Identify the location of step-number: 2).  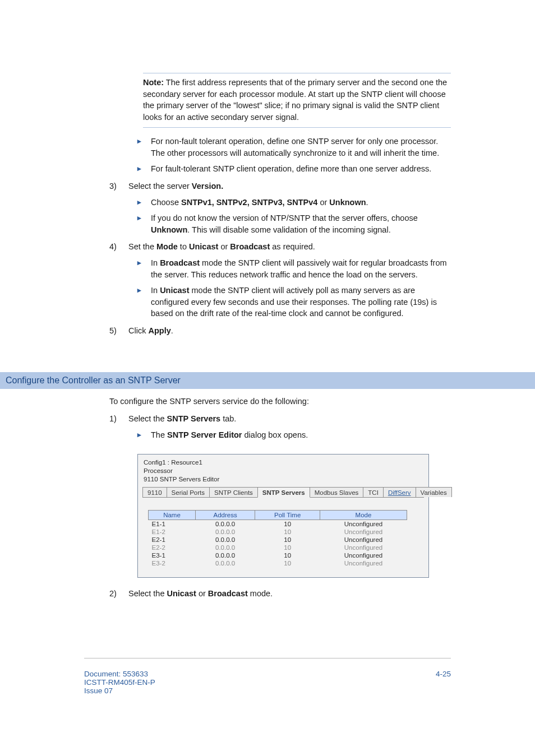
(116, 594).